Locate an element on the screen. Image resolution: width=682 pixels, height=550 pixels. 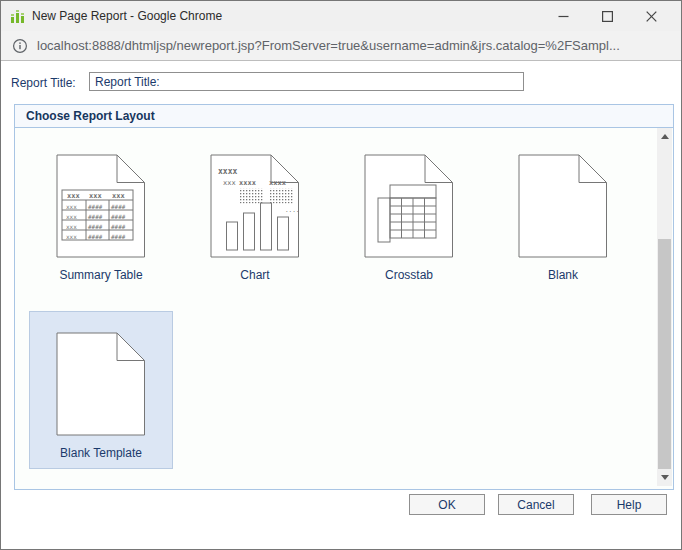
scroll-thumb is located at coordinates (664, 354).